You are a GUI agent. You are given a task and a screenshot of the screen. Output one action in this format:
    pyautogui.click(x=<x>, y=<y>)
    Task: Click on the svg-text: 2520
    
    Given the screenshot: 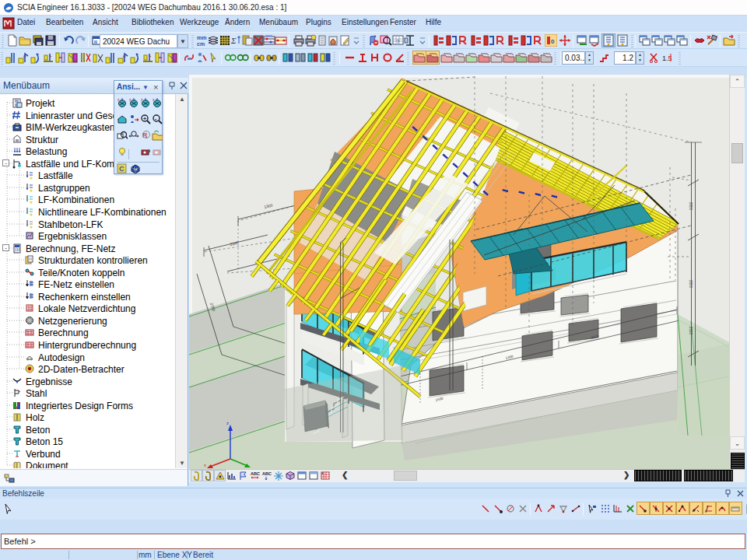 What is the action you would take?
    pyautogui.click(x=691, y=331)
    